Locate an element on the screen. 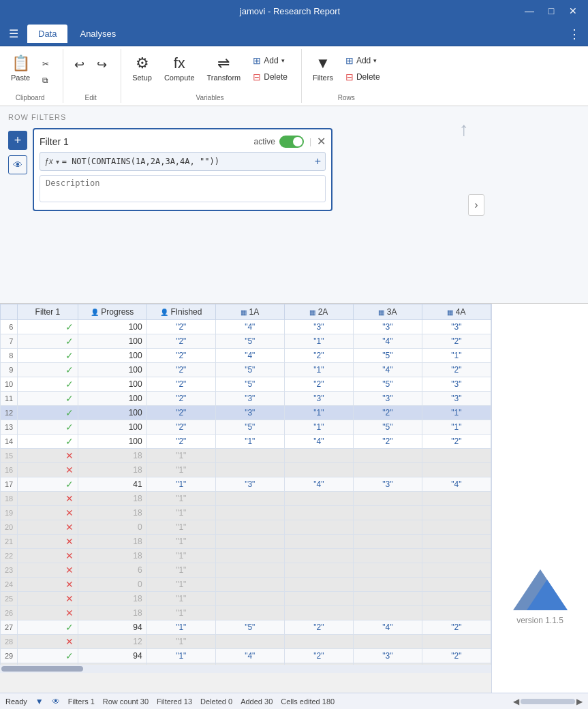 The height and width of the screenshot is (709, 588). undo-button: ↩ is located at coordinates (79, 65).